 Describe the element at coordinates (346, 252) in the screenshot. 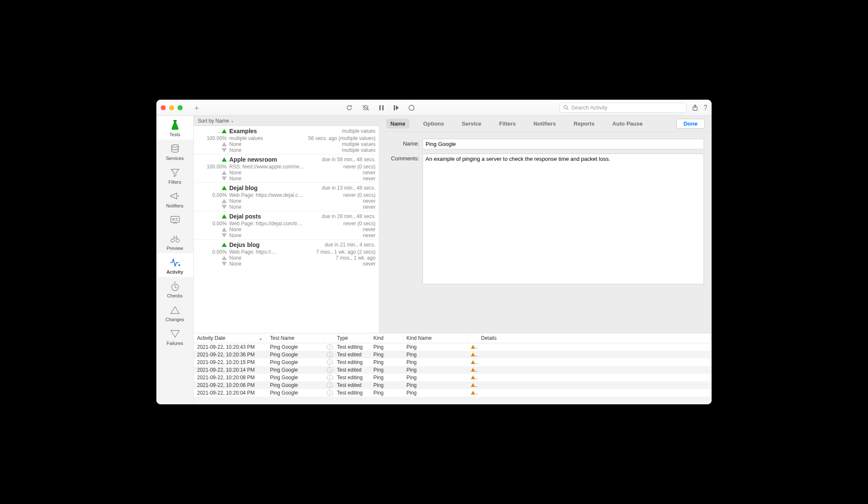

I see `test-last: 7 mos., 1 wk. ago (2 secs)` at that location.